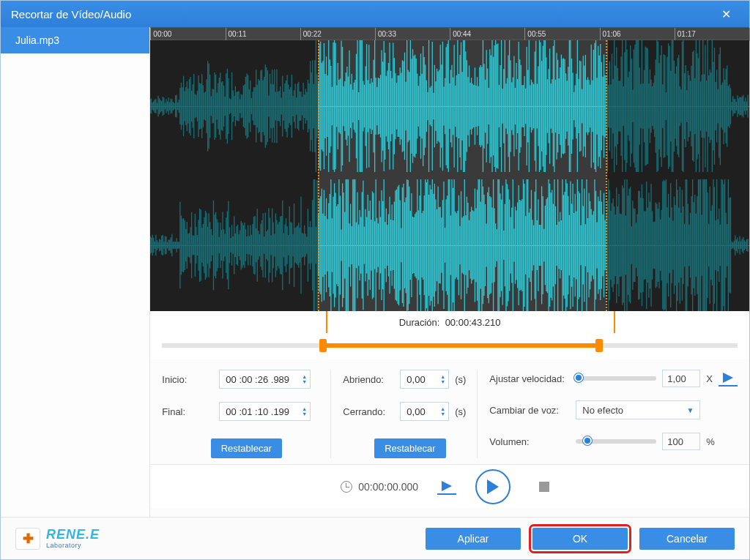  What do you see at coordinates (75, 40) in the screenshot?
I see `file-item: Julia.mp3` at bounding box center [75, 40].